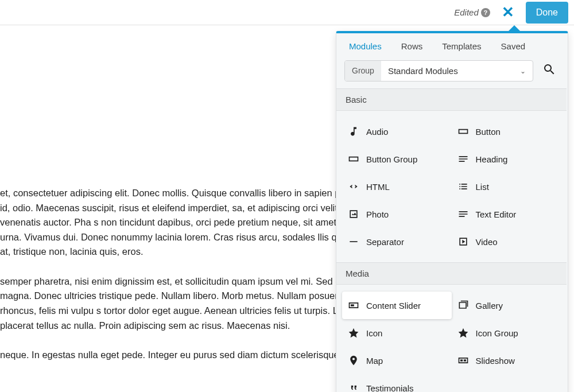 The image size is (574, 392). Describe the element at coordinates (397, 305) in the screenshot. I see `module-content-slider: Content Slider` at that location.